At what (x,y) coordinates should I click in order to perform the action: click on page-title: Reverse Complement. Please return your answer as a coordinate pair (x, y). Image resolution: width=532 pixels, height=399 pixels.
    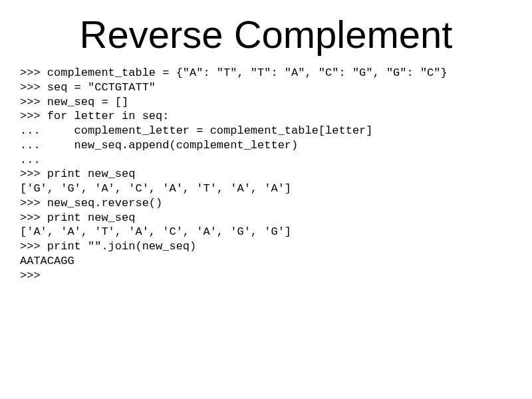
    Looking at the image, I should click on (266, 35).